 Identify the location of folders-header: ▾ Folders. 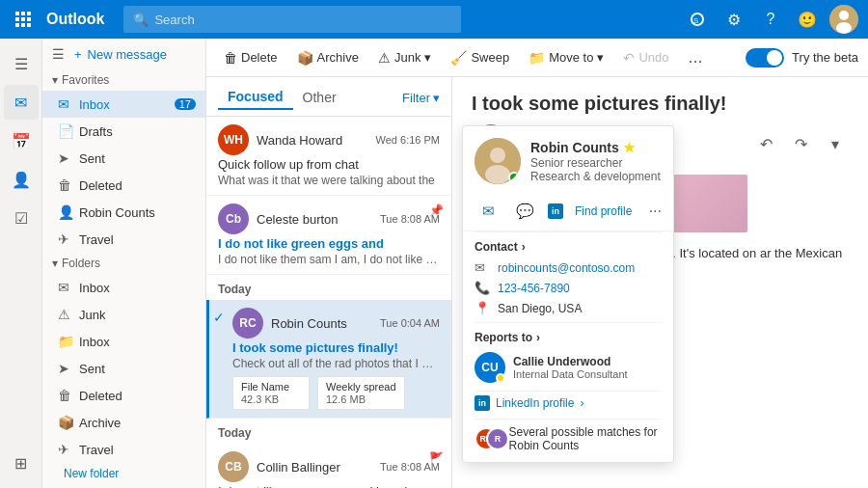
(123, 263).